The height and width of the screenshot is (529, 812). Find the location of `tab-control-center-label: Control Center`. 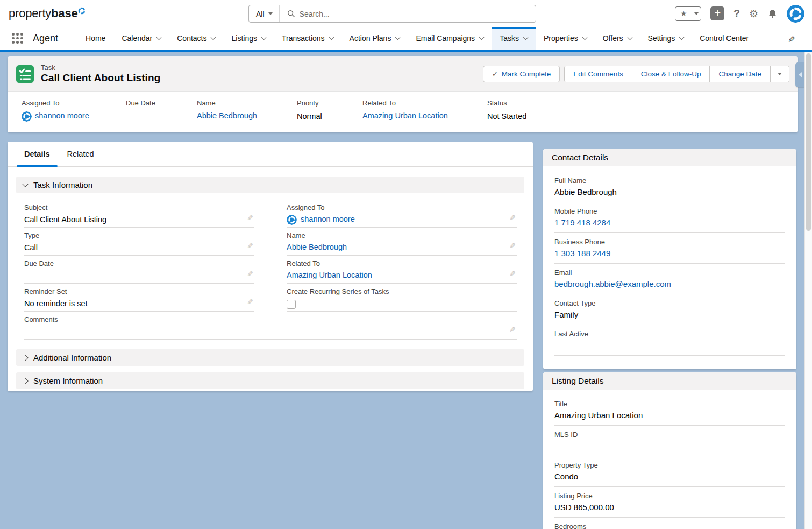

tab-control-center-label: Control Center is located at coordinates (724, 38).